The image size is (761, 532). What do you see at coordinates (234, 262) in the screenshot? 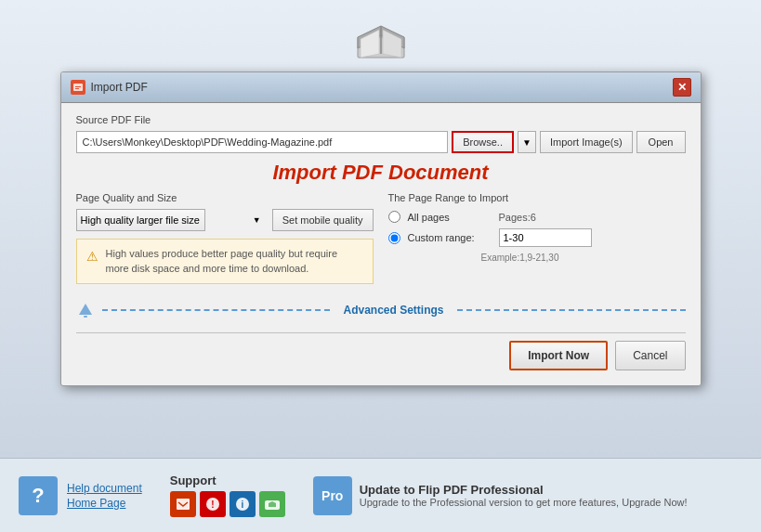
I see `warning-text: High values produce better page quality …` at bounding box center [234, 262].